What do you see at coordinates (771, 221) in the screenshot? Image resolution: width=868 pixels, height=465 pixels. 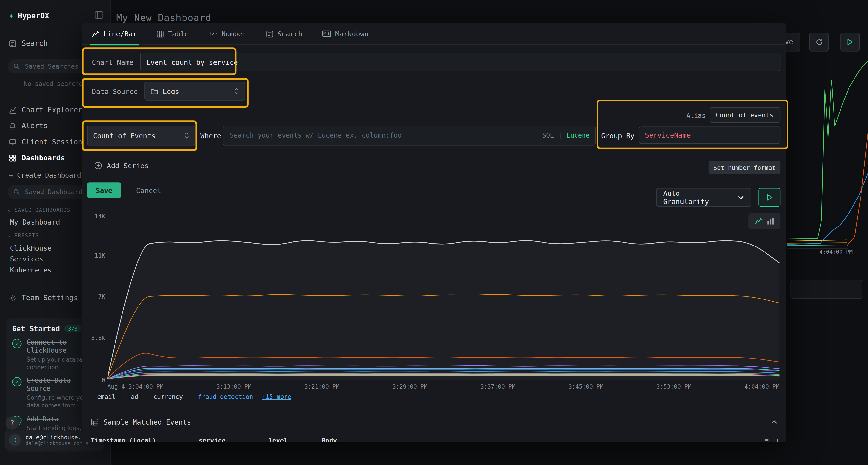 I see `bar-chart-icon` at bounding box center [771, 221].